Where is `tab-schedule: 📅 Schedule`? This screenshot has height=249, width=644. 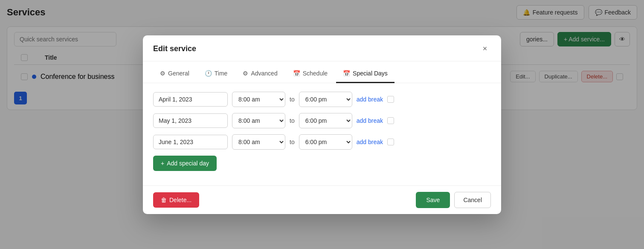 tab-schedule: 📅 Schedule is located at coordinates (310, 75).